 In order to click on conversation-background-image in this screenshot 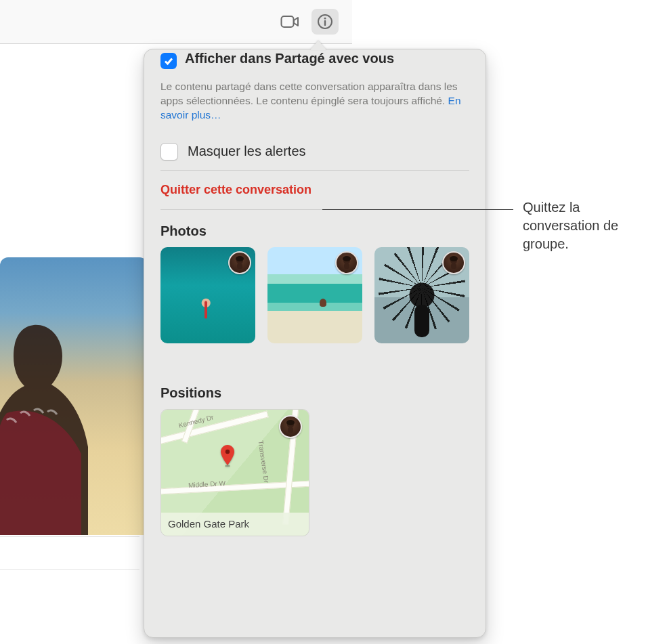, I will do `click(74, 396)`.